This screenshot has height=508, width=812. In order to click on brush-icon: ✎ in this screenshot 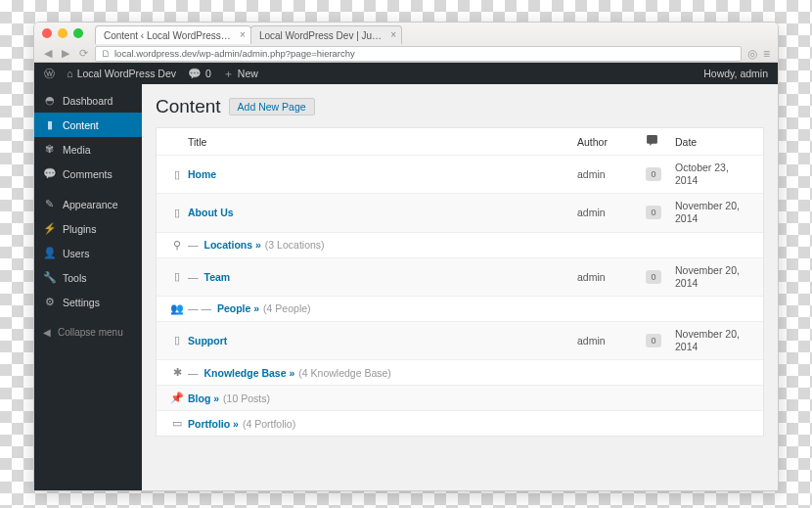, I will do `click(49, 204)`.